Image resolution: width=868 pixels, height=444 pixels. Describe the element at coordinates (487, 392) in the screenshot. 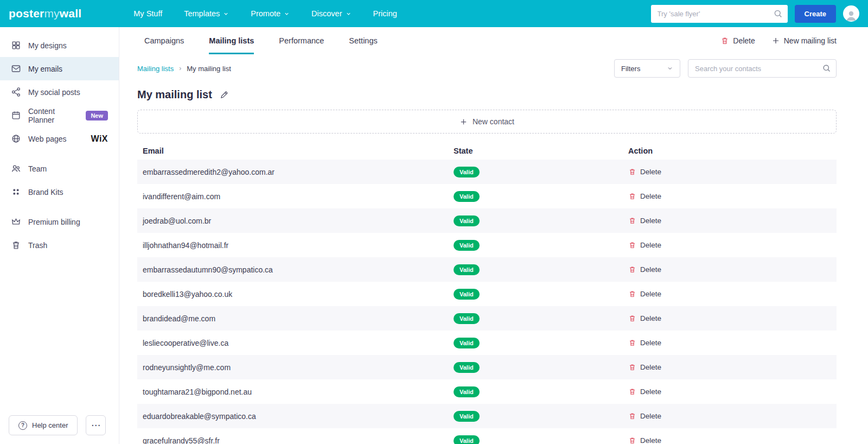

I see `table-row: toughtamara21@bigpond.net.au Valid Delet…` at that location.